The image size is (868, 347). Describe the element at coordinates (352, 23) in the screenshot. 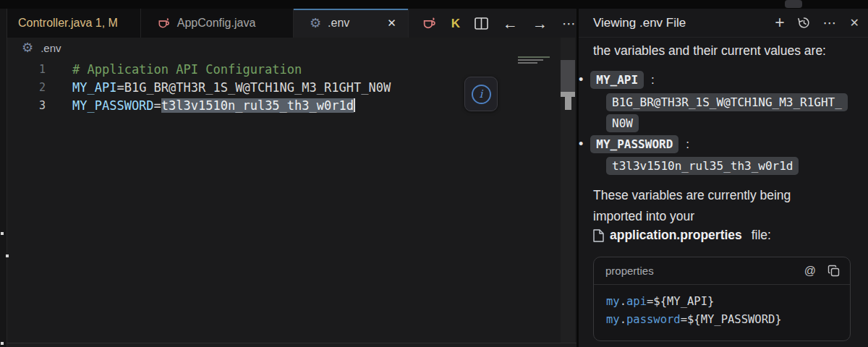

I see `tab-env-active: ⚙ .env ✕` at that location.